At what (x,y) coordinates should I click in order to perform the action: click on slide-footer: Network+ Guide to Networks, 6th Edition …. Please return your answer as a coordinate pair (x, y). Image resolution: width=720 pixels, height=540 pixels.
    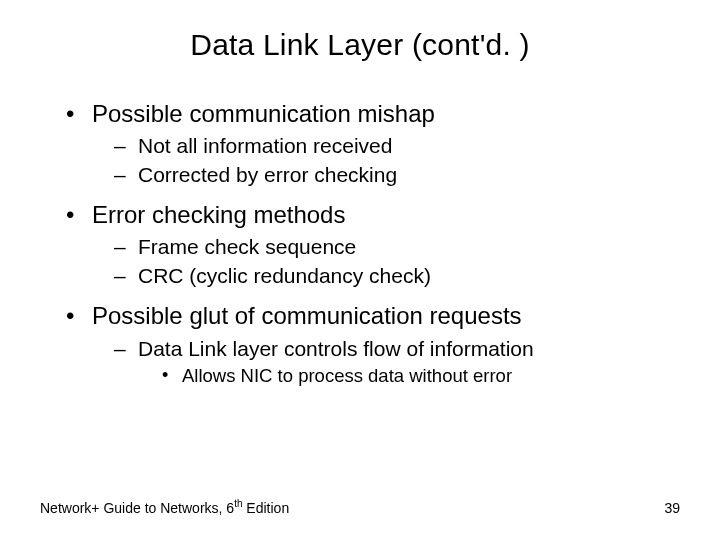
    Looking at the image, I should click on (360, 507).